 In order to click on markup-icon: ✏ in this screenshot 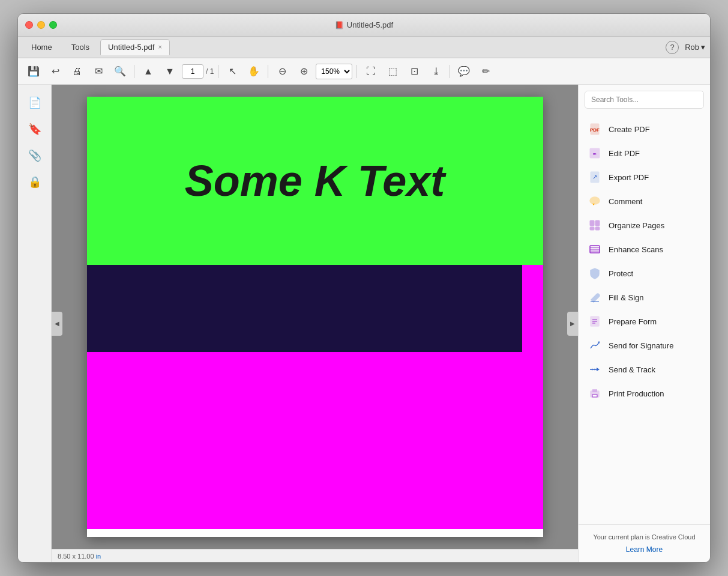, I will do `click(486, 71)`.